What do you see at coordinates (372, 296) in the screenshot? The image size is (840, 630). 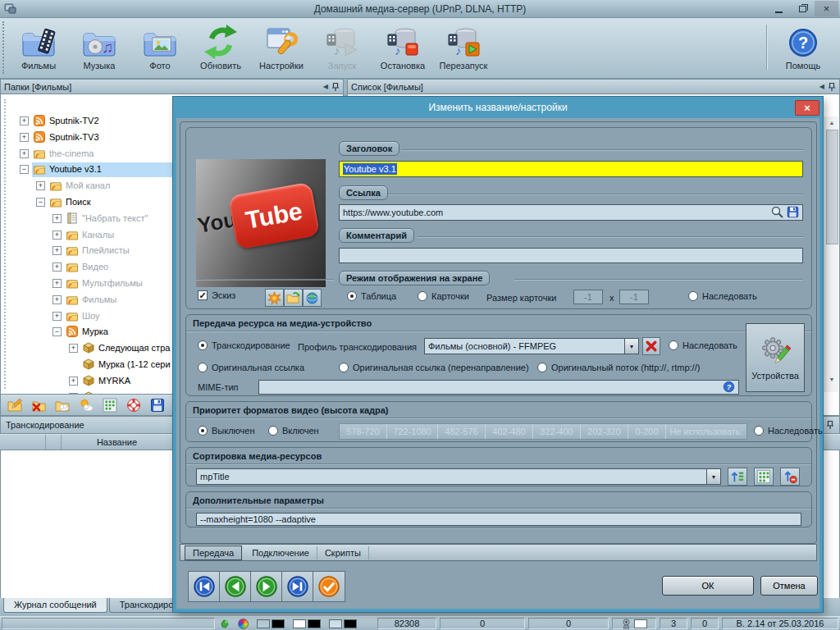 I see `table-mode-radio: Таблица` at bounding box center [372, 296].